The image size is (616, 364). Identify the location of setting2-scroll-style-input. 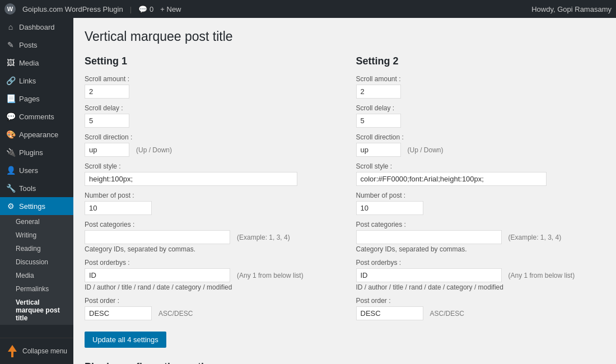
(451, 179).